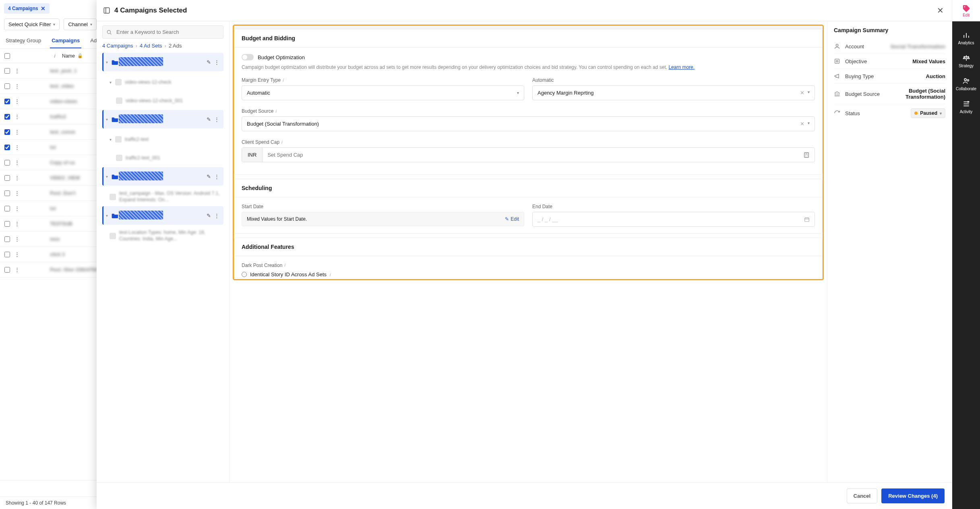  Describe the element at coordinates (163, 236) in the screenshot. I see `tree-adset-row: test-Location Types: home, Min Age: 18, …` at that location.